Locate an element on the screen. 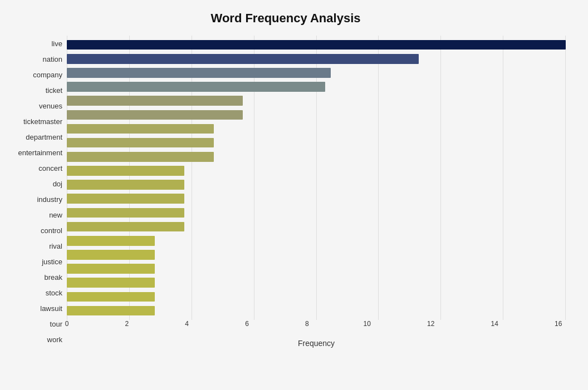 This screenshot has height=390, width=588. y-label: new is located at coordinates (56, 215).